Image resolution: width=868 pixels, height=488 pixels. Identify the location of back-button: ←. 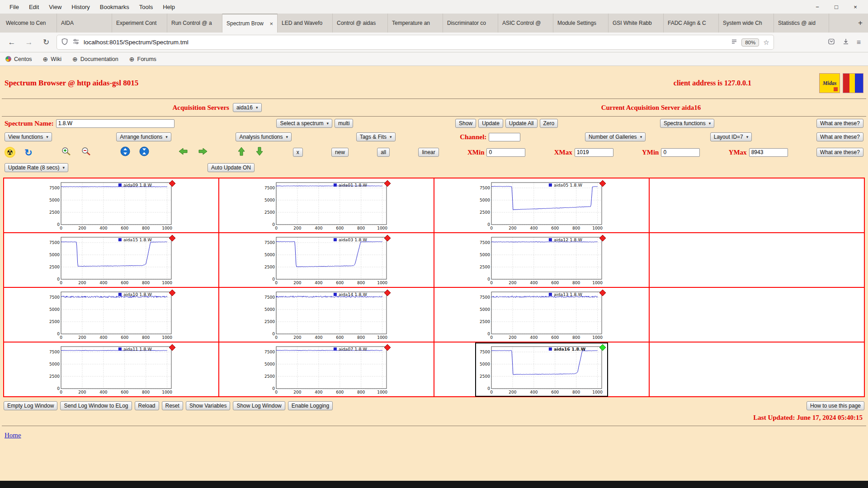
(12, 42).